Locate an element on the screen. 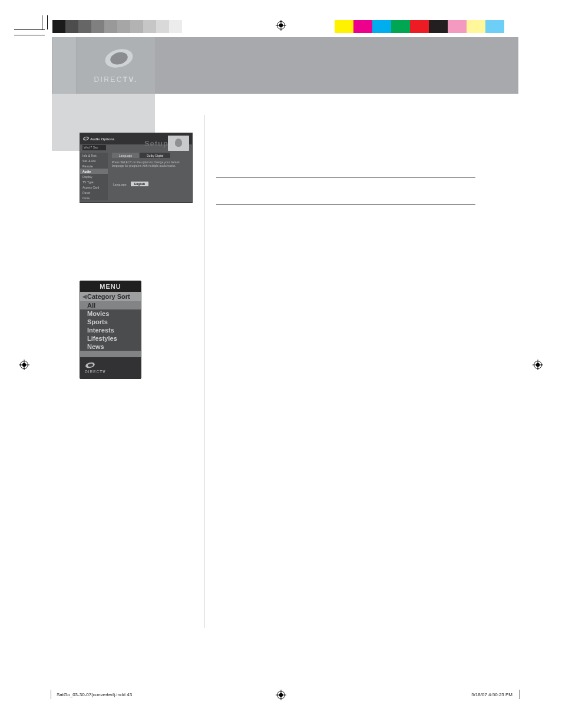 This screenshot has width=562, height=728. menu-item: Interests is located at coordinates (111, 330).